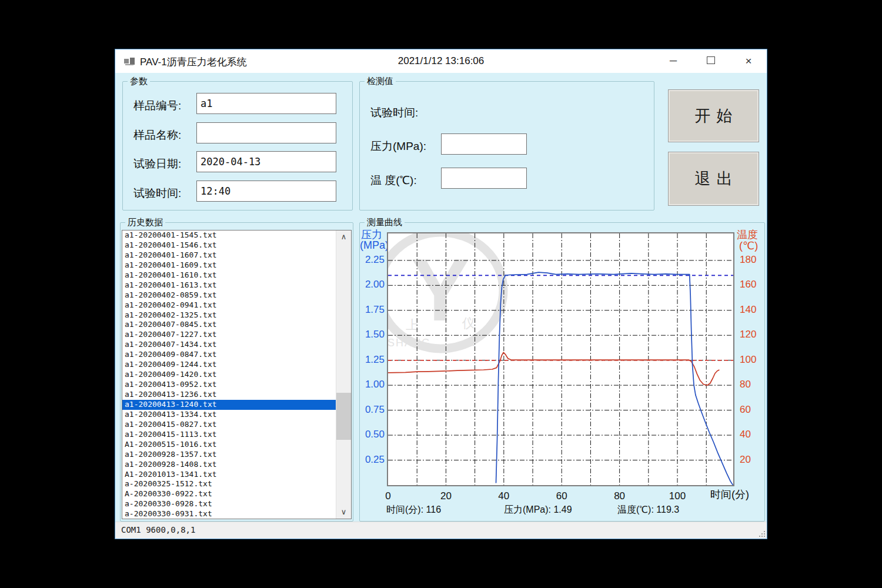 The height and width of the screenshot is (588, 882). I want to click on temperature-readout-input, so click(484, 178).